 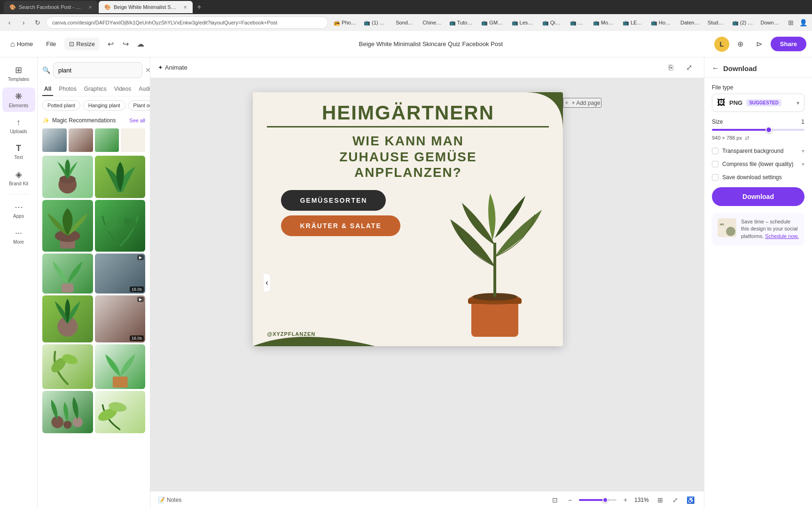 What do you see at coordinates (803, 23) in the screenshot?
I see `profile-btn: 👤` at bounding box center [803, 23].